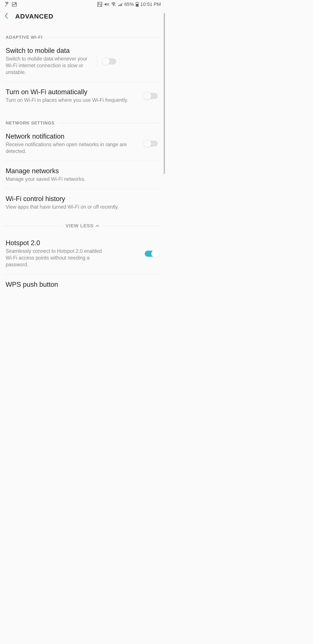  What do you see at coordinates (106, 4) in the screenshot?
I see `mute-vibrate-icon` at bounding box center [106, 4].